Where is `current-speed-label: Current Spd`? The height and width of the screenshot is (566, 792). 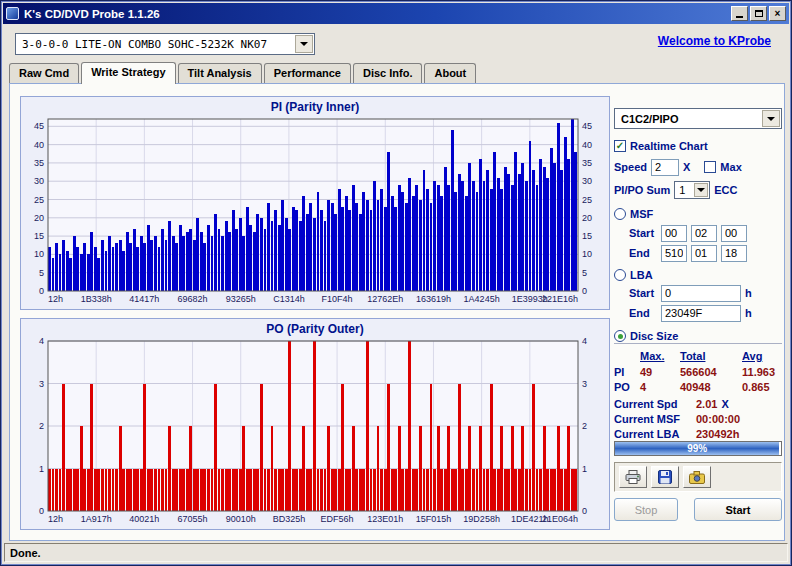 current-speed-label: Current Spd is located at coordinates (653, 404).